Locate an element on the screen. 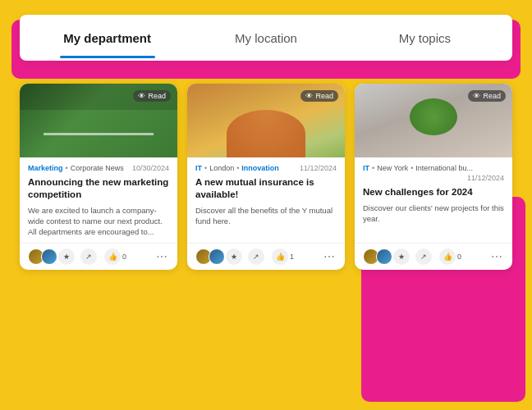 The width and height of the screenshot is (532, 410). card-3-meta: IT • New York • International bu... 11/1… is located at coordinates (433, 173).